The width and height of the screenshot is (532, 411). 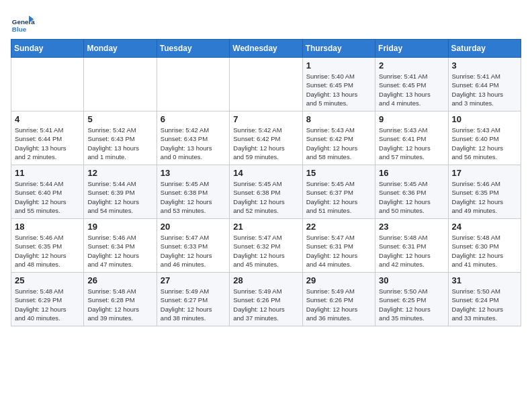 What do you see at coordinates (266, 173) in the screenshot?
I see `day-number: 14` at bounding box center [266, 173].